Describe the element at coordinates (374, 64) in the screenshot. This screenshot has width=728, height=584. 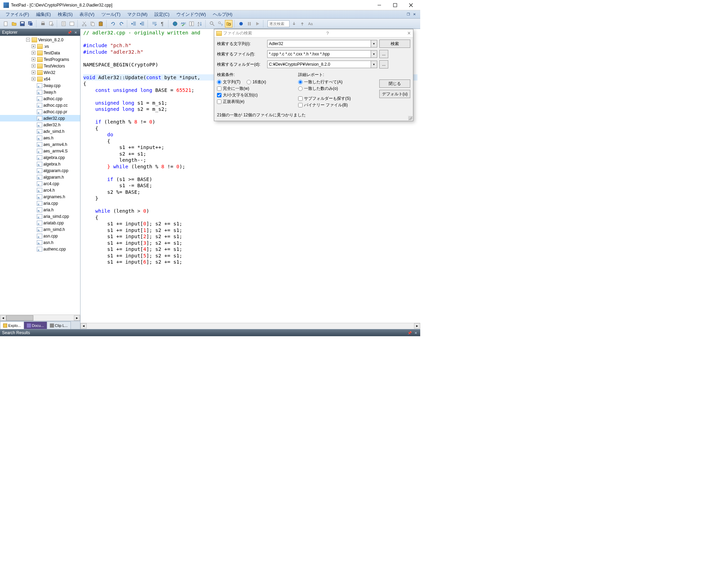
I see `find-folder-dropdown: ▾` at that location.